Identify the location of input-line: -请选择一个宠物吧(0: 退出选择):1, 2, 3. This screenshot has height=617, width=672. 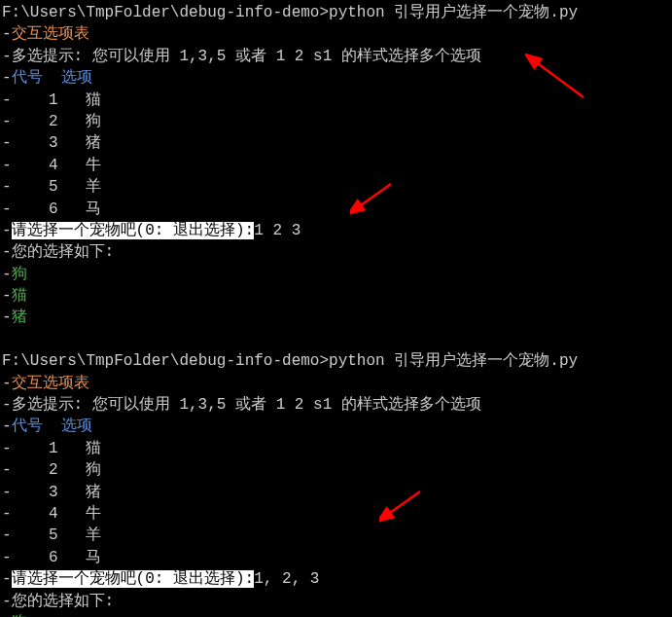
(336, 579).